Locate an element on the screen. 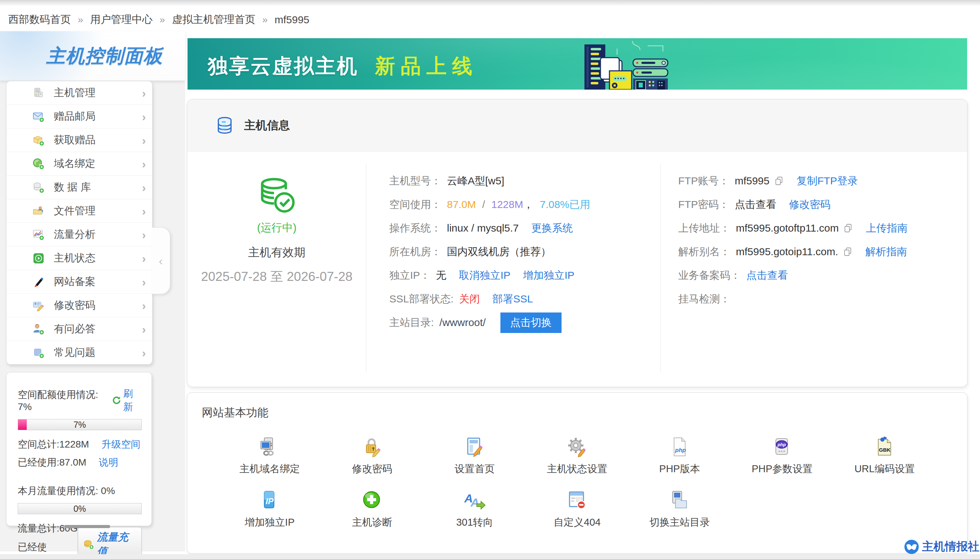  add-dedicated-ip-link: 增加独立IP is located at coordinates (549, 276).